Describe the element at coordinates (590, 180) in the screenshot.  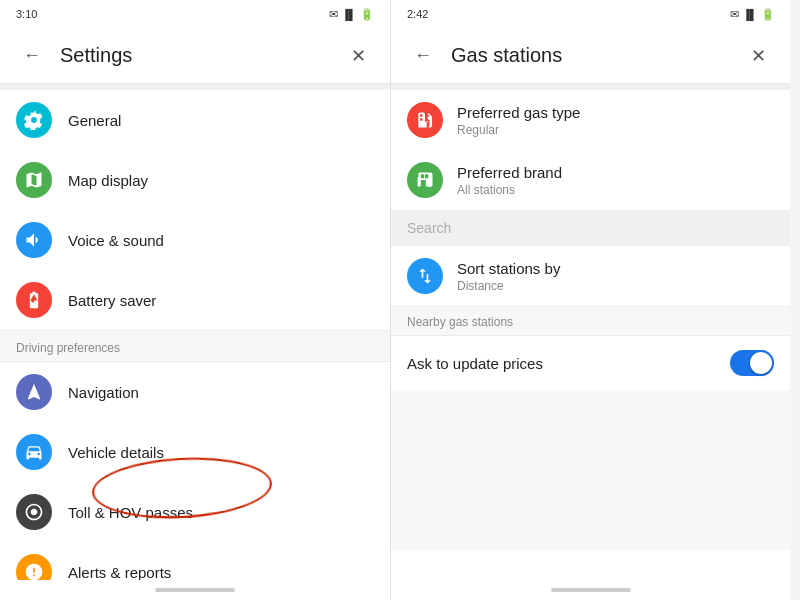
I see `preferred-brand-item: Preferred brand All stations` at that location.